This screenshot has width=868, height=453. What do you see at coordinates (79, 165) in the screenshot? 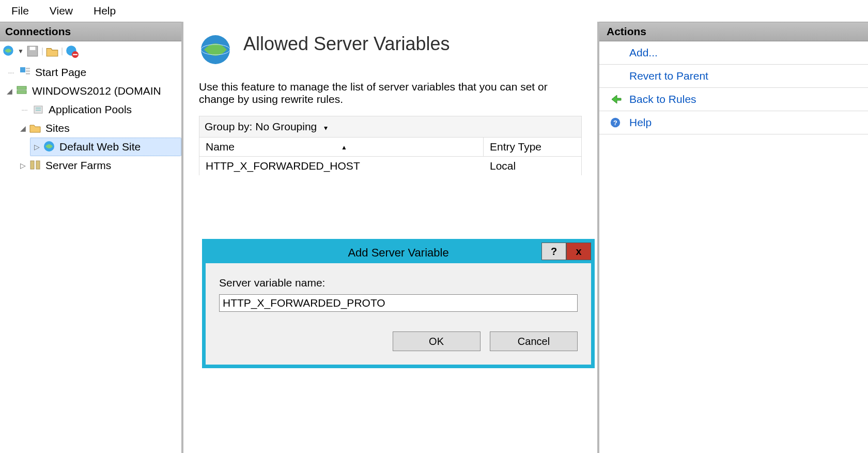
I see `tree-label: Server Farms` at bounding box center [79, 165].